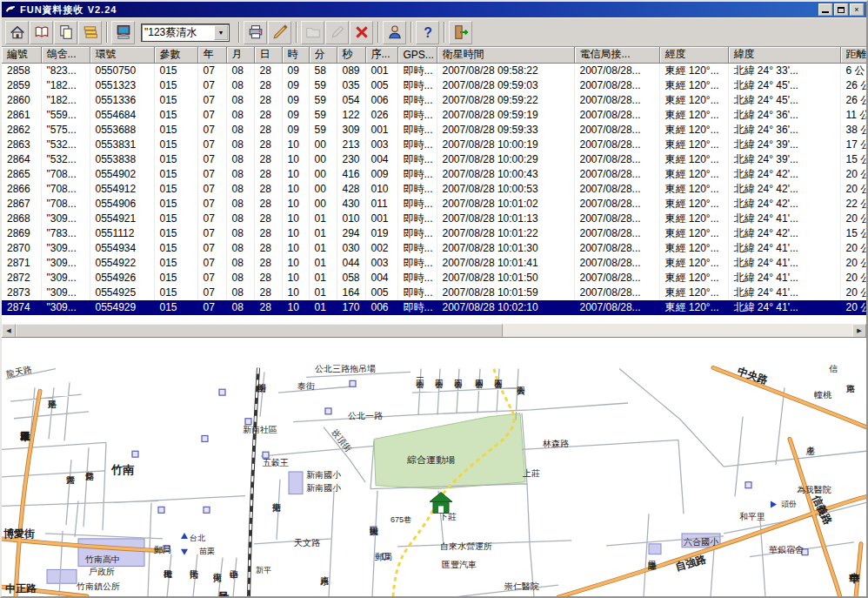 This screenshot has width=868, height=598. I want to click on column-header: 參數, so click(176, 55).